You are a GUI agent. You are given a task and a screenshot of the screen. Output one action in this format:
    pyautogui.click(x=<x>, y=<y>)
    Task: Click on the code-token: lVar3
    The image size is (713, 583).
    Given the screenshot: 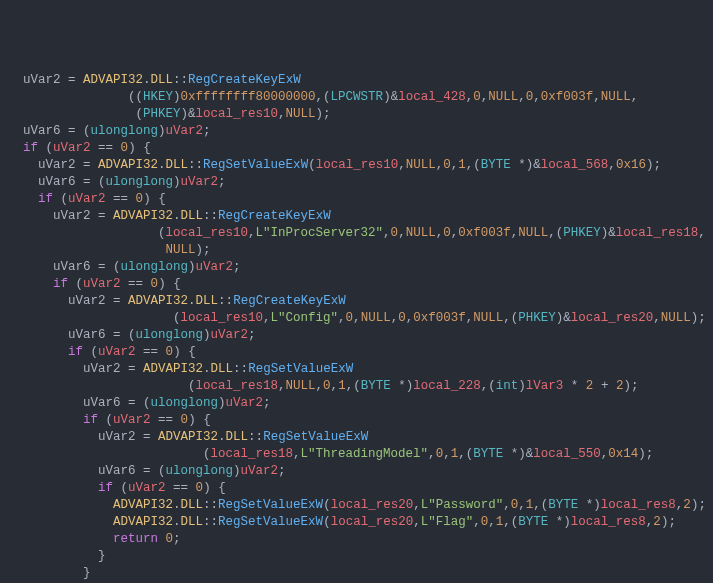 What is the action you would take?
    pyautogui.click(x=545, y=386)
    